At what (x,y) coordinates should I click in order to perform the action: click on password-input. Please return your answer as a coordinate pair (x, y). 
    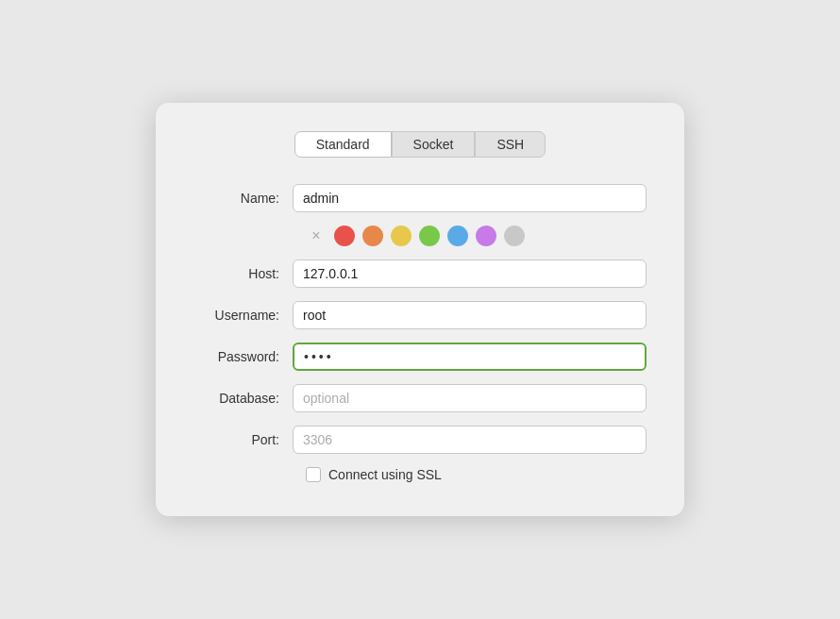
    Looking at the image, I should click on (470, 357).